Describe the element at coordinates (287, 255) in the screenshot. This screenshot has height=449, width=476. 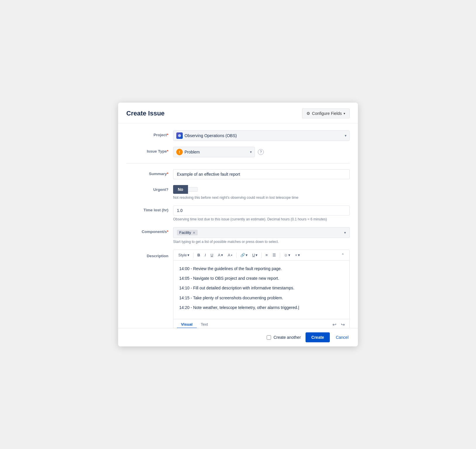
I see `emoji-button: ☺▾` at that location.